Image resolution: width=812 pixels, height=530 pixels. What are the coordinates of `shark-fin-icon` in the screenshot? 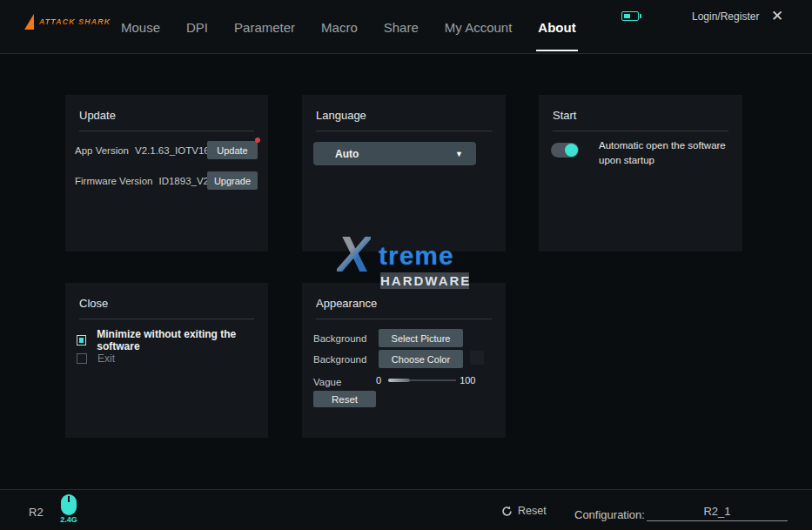 It's located at (31, 22).